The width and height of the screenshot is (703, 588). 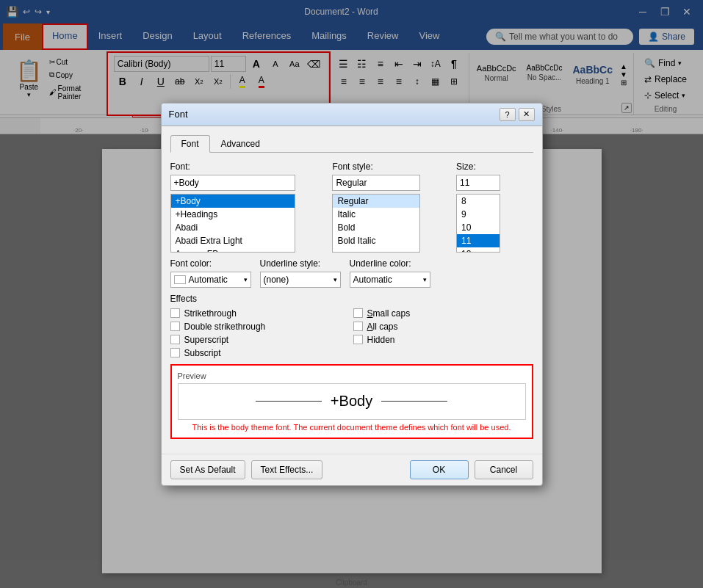 I want to click on font-size-field, so click(x=478, y=183).